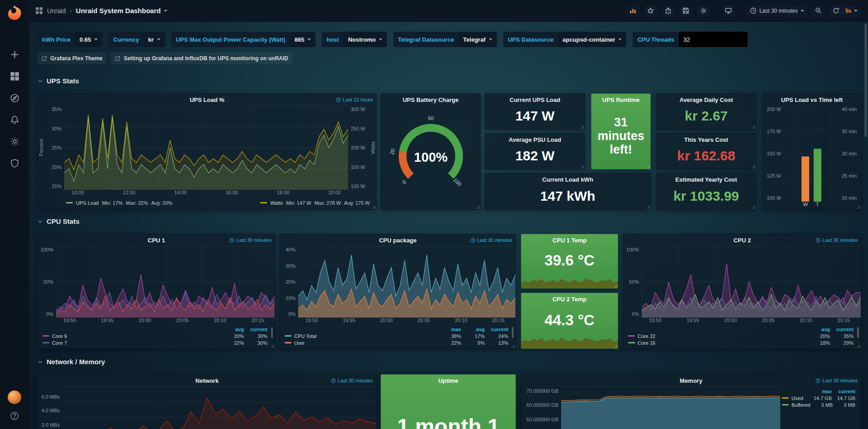  What do you see at coordinates (812, 100) in the screenshot?
I see `panel-title: UPS Load vs Time left` at bounding box center [812, 100].